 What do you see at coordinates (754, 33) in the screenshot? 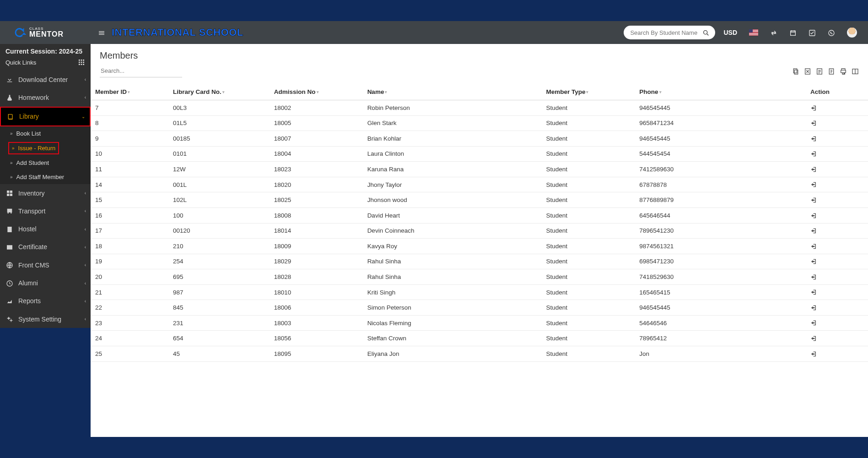
I see `flag-us-icon` at bounding box center [754, 33].